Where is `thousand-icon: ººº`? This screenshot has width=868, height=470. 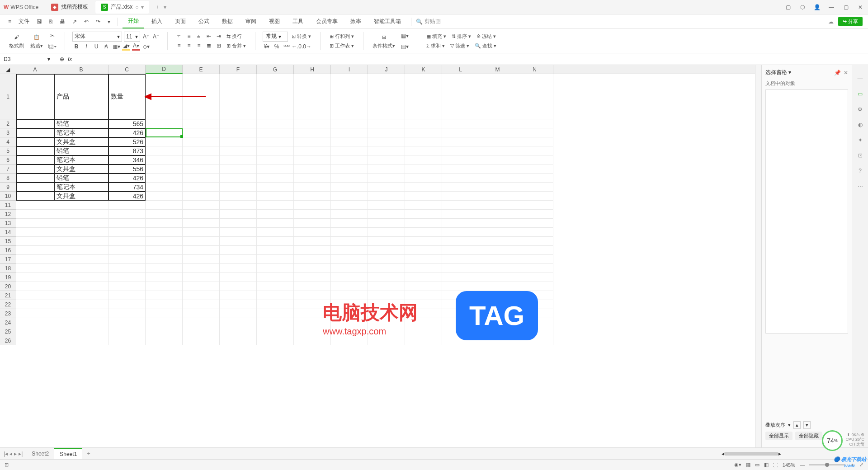 thousand-icon: ººº is located at coordinates (287, 47).